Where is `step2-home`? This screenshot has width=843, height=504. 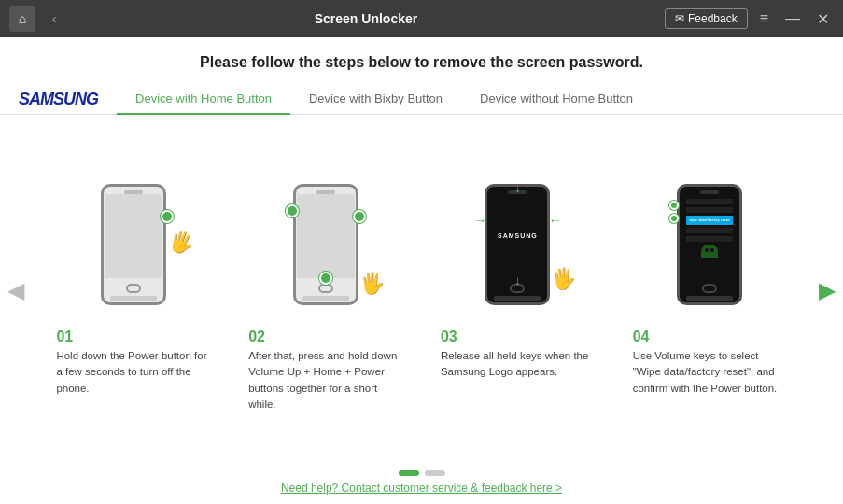 step2-home is located at coordinates (326, 288).